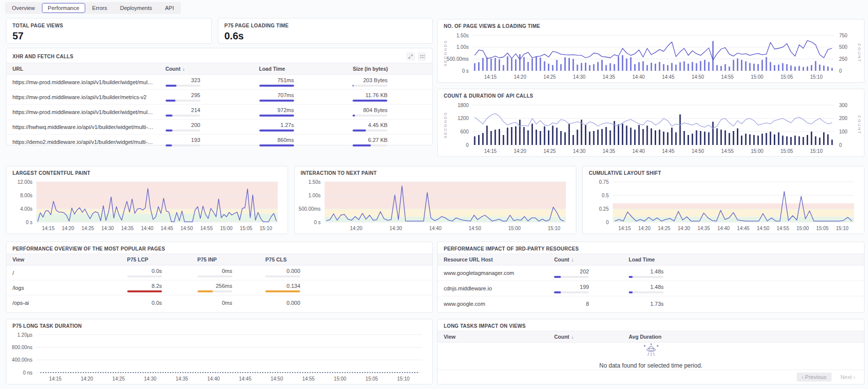 Image resolution: width=868 pixels, height=389 pixels. What do you see at coordinates (183, 97) in the screenshot?
I see `cell-metric: 295` at bounding box center [183, 97].